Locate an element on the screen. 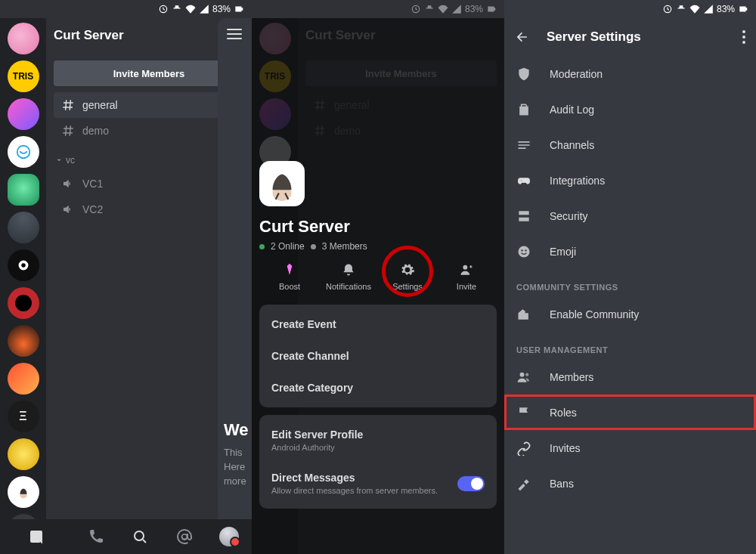  action-label: Settings is located at coordinates (407, 286).